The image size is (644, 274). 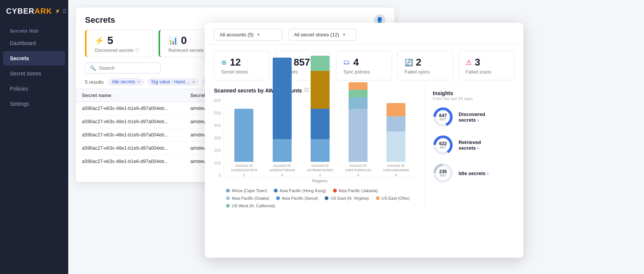 What do you see at coordinates (396, 198) in the screenshot?
I see `legend-label: US East (Ohio)` at bounding box center [396, 198].